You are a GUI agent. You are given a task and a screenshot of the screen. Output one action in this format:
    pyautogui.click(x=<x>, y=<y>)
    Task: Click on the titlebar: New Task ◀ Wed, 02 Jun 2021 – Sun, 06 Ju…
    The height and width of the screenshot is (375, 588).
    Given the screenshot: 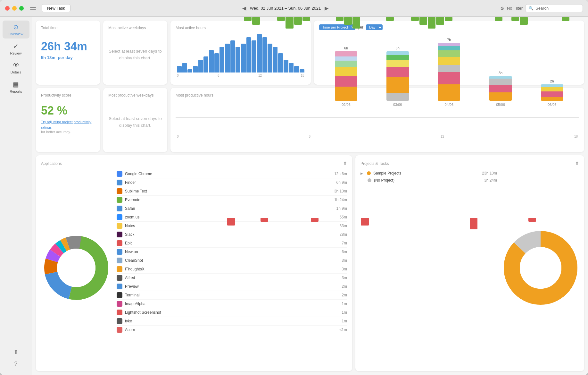 What is the action you would take?
    pyautogui.click(x=294, y=8)
    